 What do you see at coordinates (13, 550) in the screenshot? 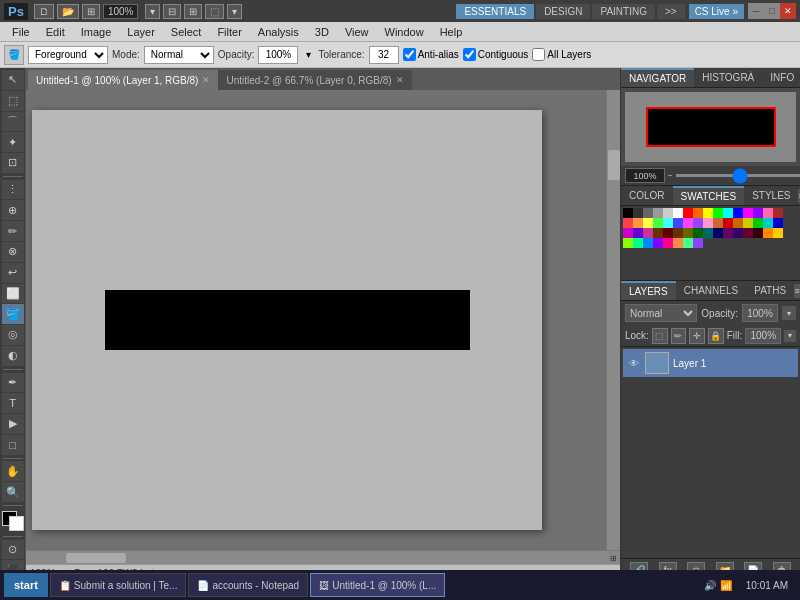
I see `quick-mask-tool: ⊙` at bounding box center [13, 550].